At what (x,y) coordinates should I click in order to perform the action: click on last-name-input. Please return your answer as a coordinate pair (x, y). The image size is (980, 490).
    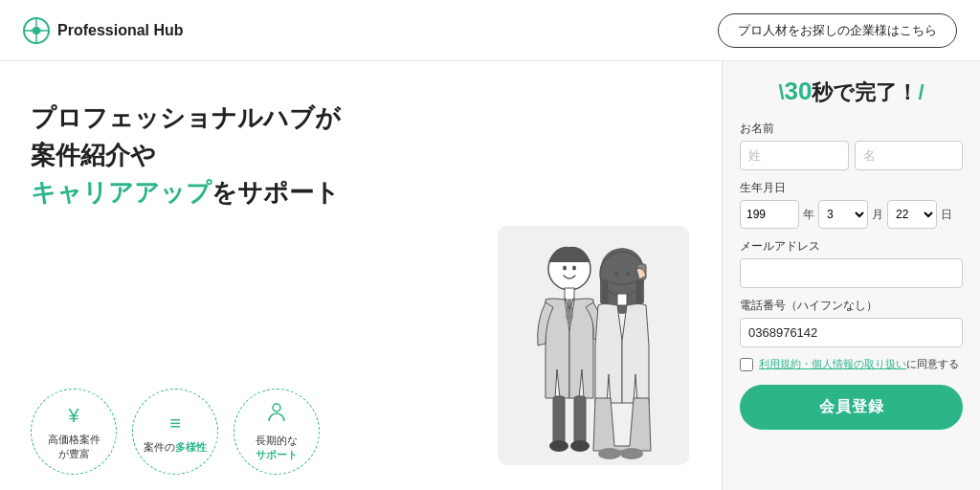
    Looking at the image, I should click on (794, 155).